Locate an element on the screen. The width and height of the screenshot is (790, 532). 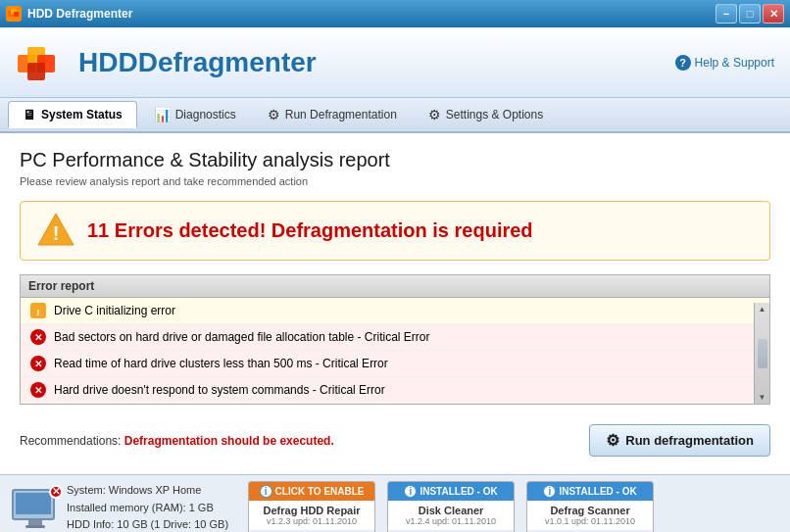
app-logo is located at coordinates (41, 63).